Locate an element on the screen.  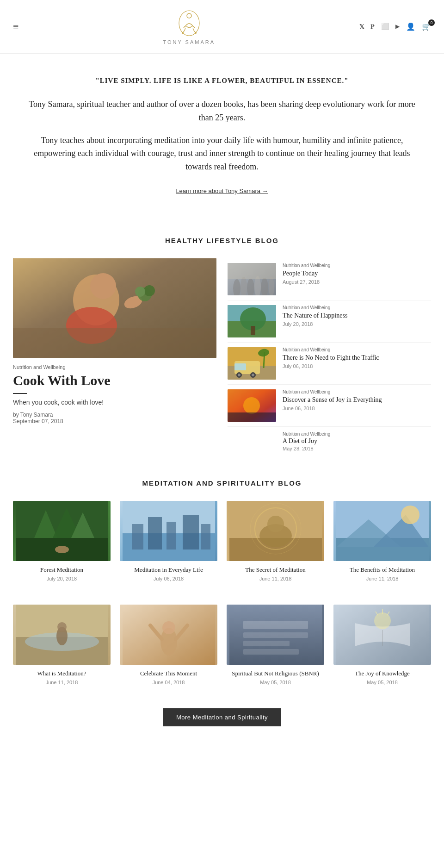
sidebar-date-1: July 20, 2018 is located at coordinates (315, 324).